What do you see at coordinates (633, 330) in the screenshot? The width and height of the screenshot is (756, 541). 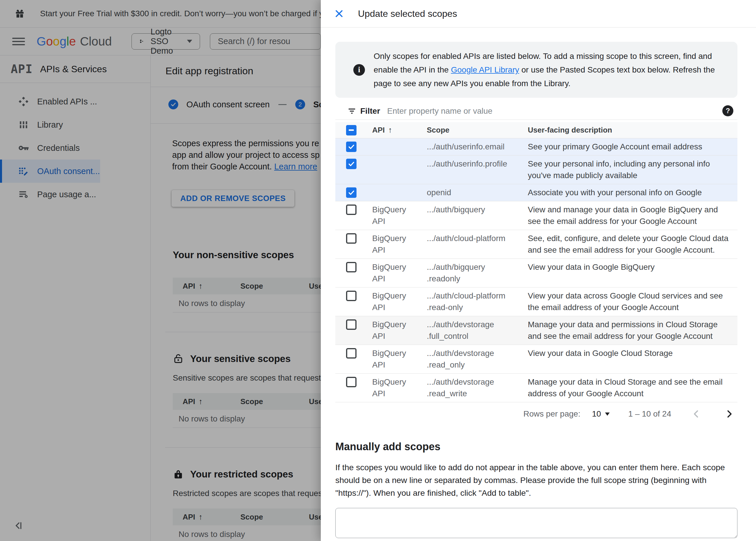 I see `cell-description: Manage your data and permissions in Clou…` at bounding box center [633, 330].